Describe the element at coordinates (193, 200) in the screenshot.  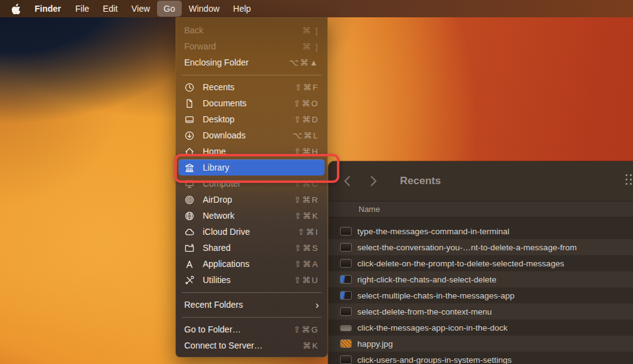
I see `airdrop-icon` at that location.